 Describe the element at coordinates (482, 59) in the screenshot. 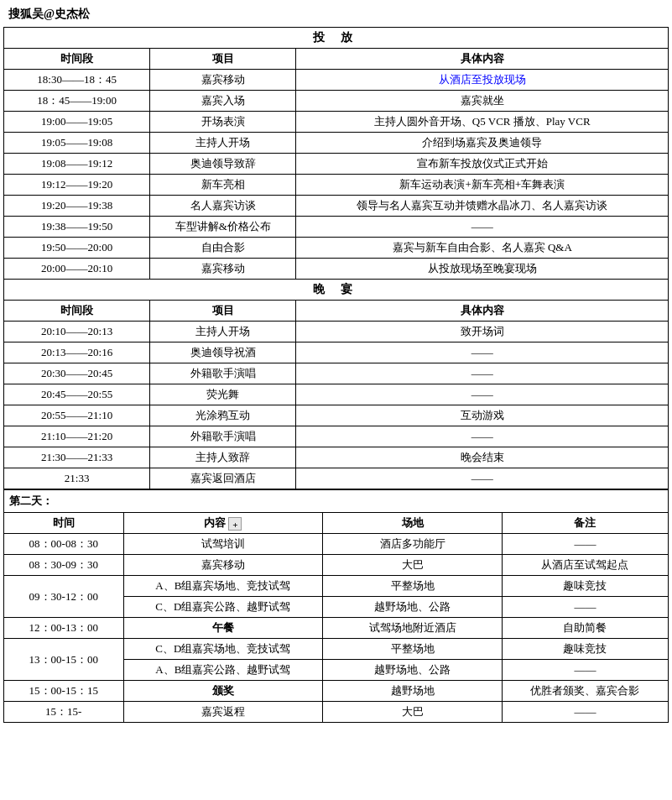

I see `s1-col-detail: 具体内容` at that location.